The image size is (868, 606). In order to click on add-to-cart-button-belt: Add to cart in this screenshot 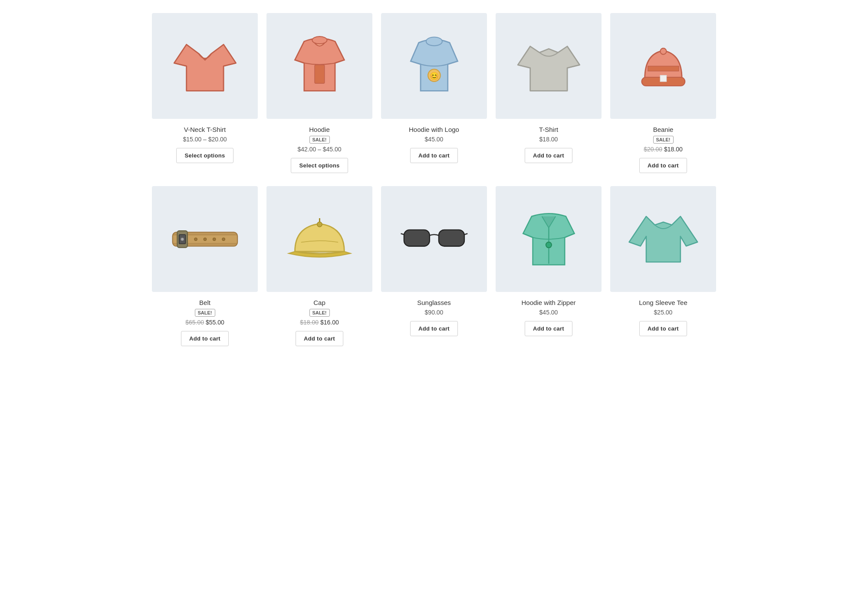, I will do `click(205, 338)`.